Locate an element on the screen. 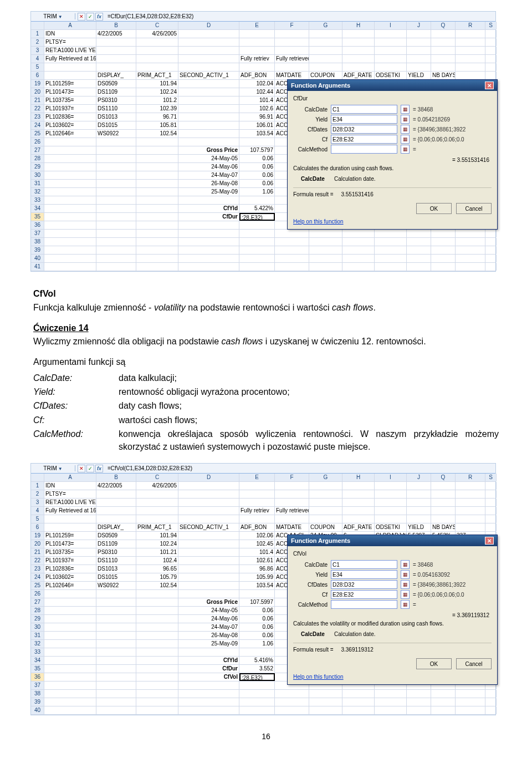 This screenshot has height=773, width=532. grid-cell: DS1015 is located at coordinates (116, 577).